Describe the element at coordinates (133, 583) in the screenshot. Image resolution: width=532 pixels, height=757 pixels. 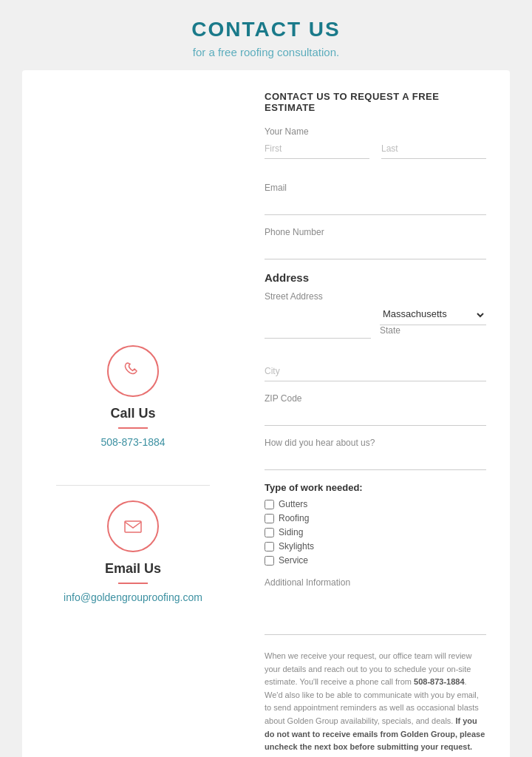
I see `email-divider` at that location.